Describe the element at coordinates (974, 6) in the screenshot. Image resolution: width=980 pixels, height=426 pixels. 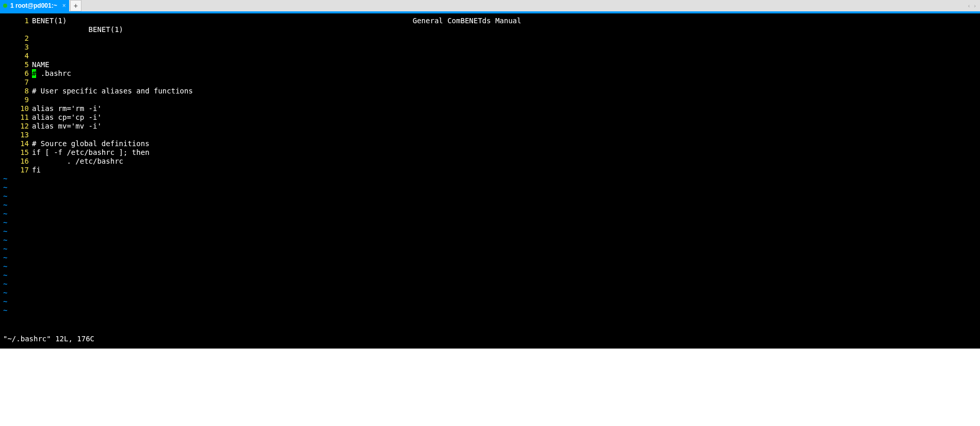
I see `titlebar-nav: ‹ ›` at that location.